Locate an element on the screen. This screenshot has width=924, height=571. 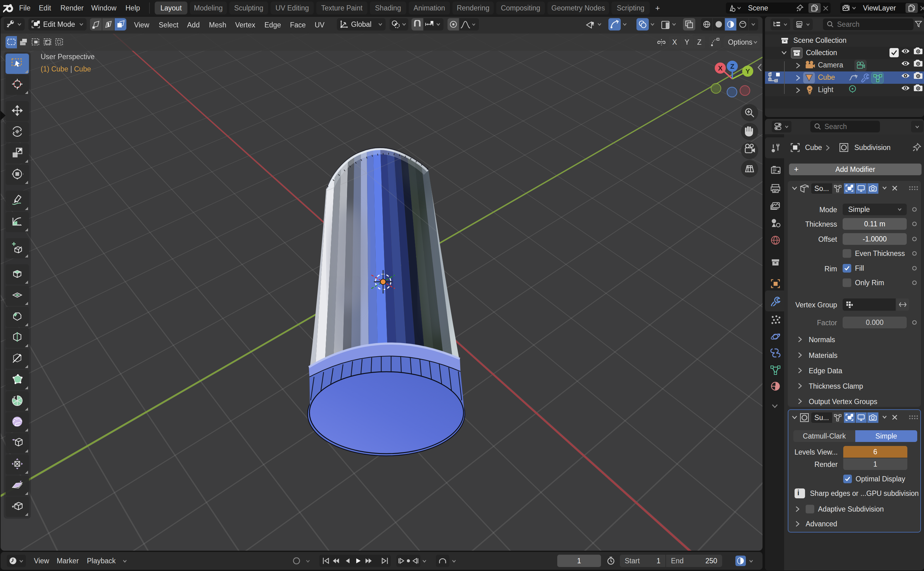
svg-text: Z is located at coordinates (732, 66).